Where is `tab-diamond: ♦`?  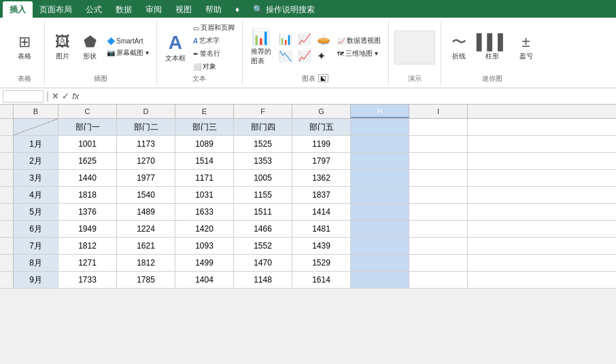 tab-diamond: ♦ is located at coordinates (237, 10).